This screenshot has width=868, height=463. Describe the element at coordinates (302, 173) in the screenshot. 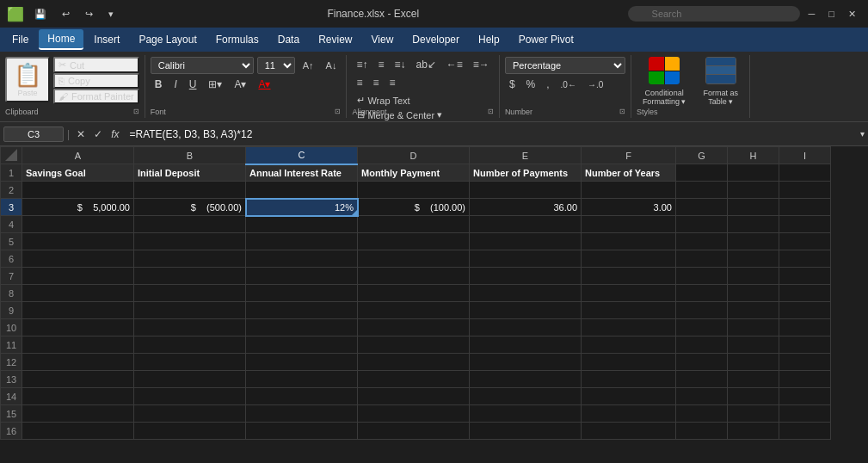

I see `cell-c1: Annual Interest Rate` at that location.